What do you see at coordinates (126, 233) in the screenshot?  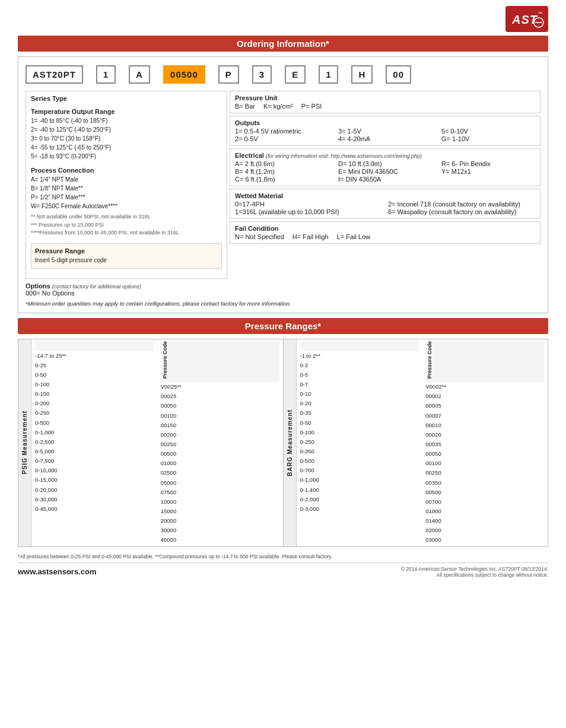 I see `pc-note-3: ****Pressures from 10,000 to 45,000 PSI,…` at bounding box center [126, 233].